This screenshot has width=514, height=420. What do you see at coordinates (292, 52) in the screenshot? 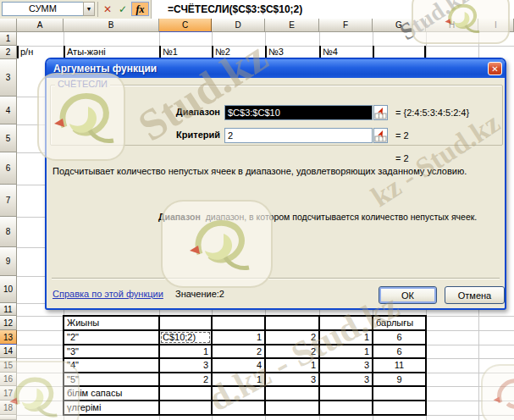
I see `cell-row2-E: №3` at bounding box center [292, 52].